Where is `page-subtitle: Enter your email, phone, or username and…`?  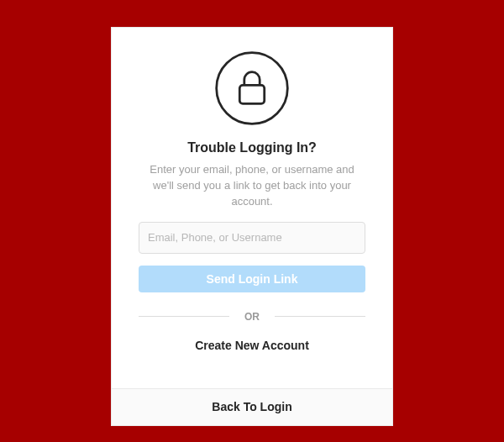
page-subtitle: Enter your email, phone, or username and… is located at coordinates (252, 187).